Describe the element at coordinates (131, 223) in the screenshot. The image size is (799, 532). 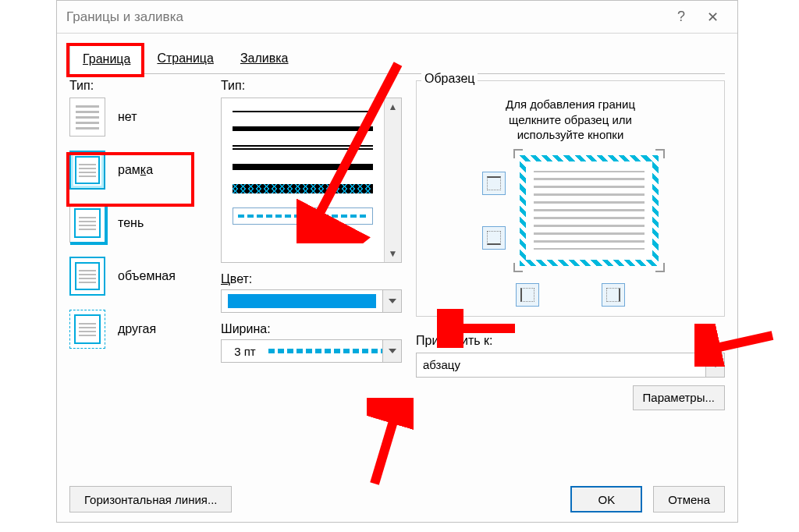
I see `setting-shadow-label: тень` at that location.